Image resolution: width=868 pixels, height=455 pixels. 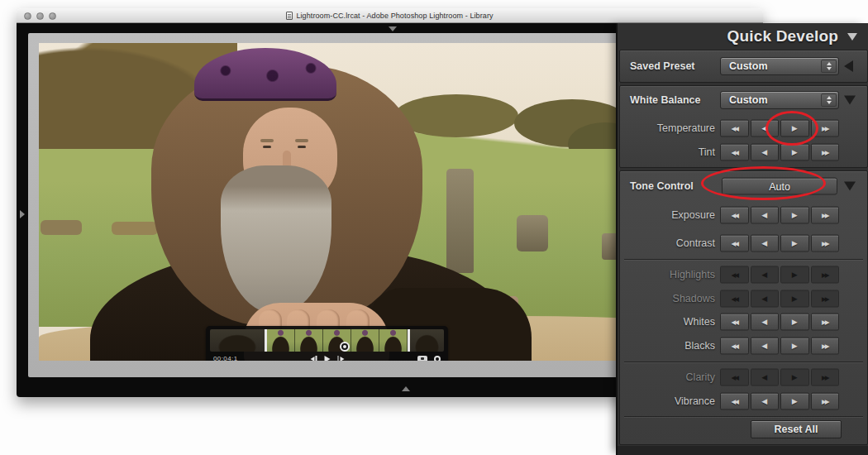 I want to click on photo-standing-stone, so click(x=460, y=221).